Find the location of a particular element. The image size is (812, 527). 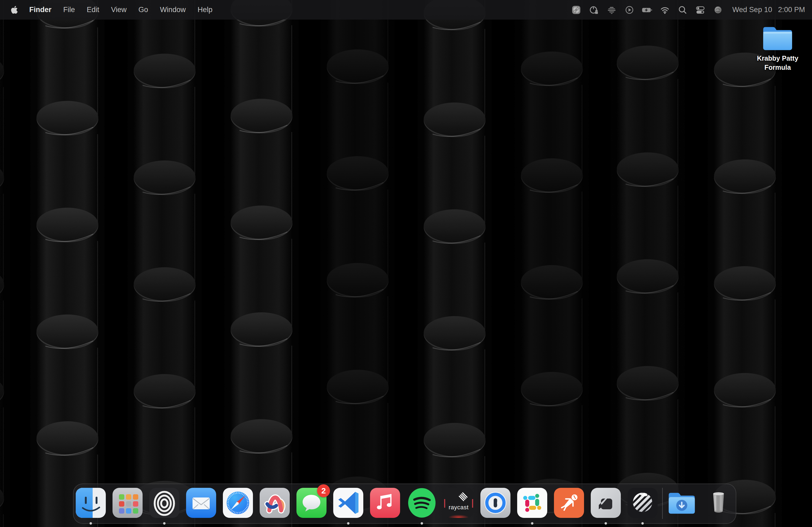

wifi-icon is located at coordinates (665, 10).